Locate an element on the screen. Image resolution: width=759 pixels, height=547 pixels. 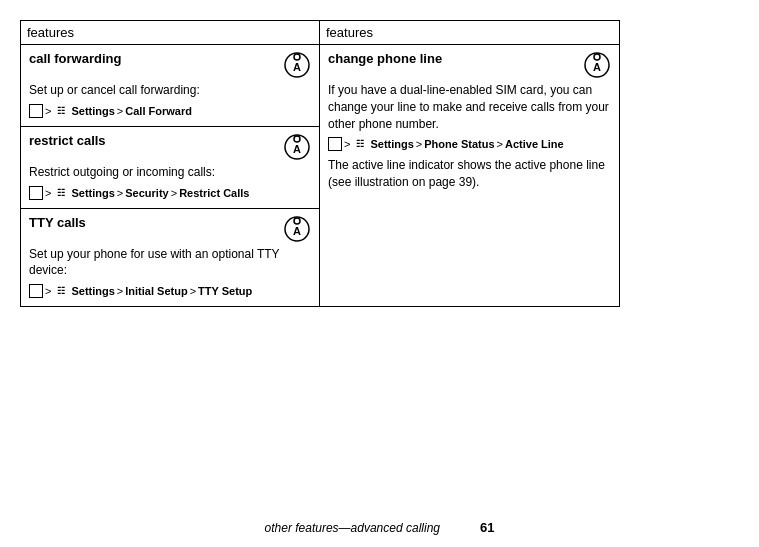
tty-calls-body: Set up your phone for use with an option… is located at coordinates (170, 263).